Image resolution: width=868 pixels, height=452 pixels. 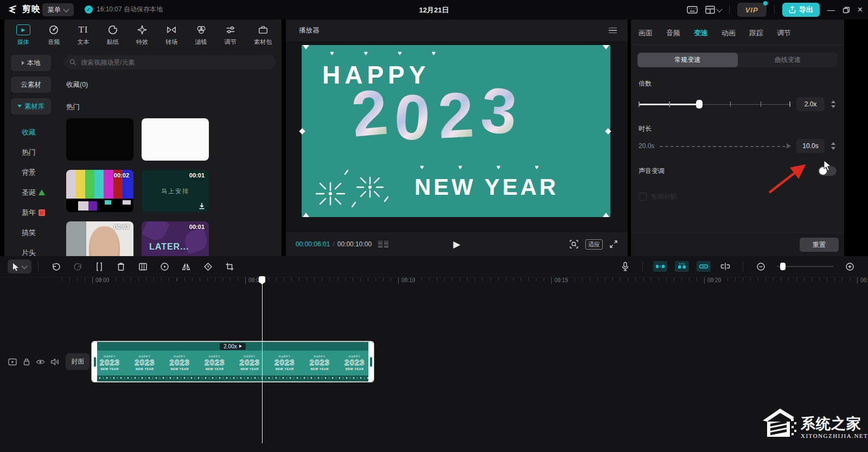 What do you see at coordinates (33, 213) in the screenshot?
I see `sidebar-item-newyear: 新年` at bounding box center [33, 213].